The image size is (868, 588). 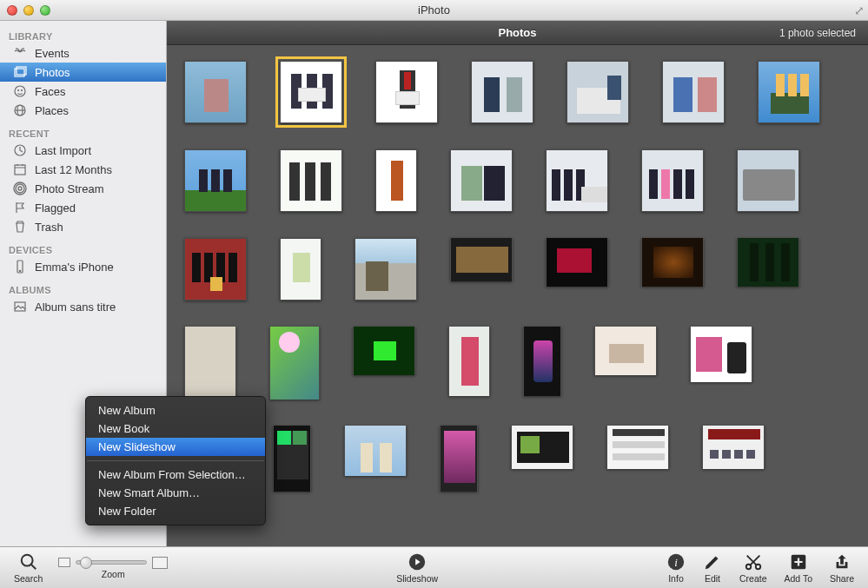 I want to click on photo-stack-icon, so click(x=20, y=72).